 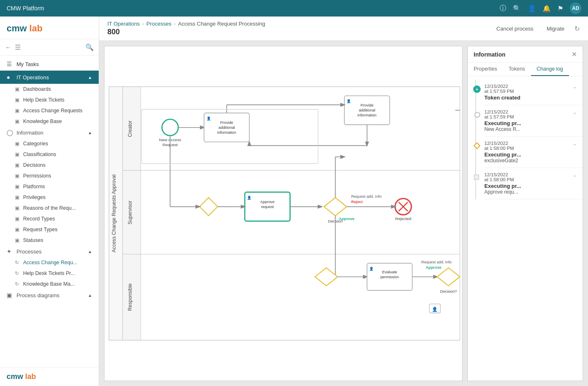 I want to click on sidebar-item-platforms: ▣ Platforms, so click(x=50, y=187).